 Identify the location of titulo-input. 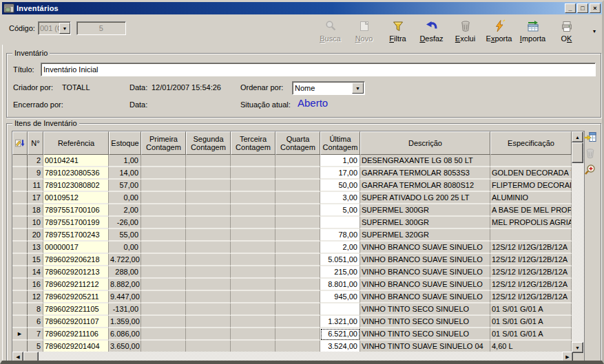
(318, 69).